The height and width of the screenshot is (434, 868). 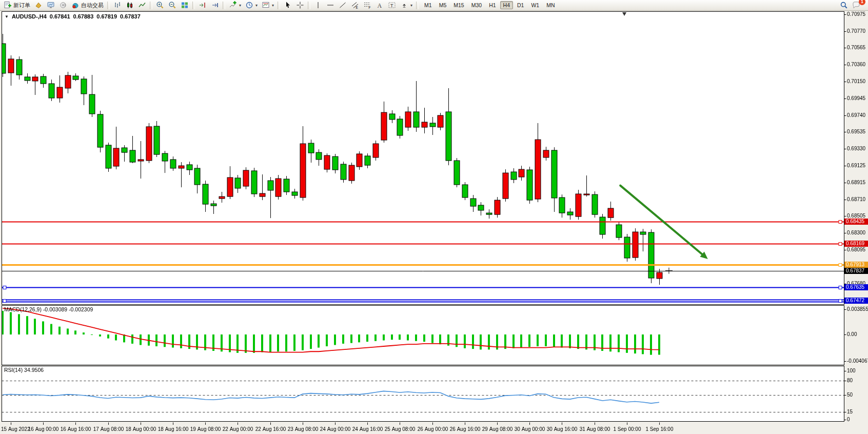 What do you see at coordinates (330, 5) in the screenshot?
I see `horizontal-line-icon` at bounding box center [330, 5].